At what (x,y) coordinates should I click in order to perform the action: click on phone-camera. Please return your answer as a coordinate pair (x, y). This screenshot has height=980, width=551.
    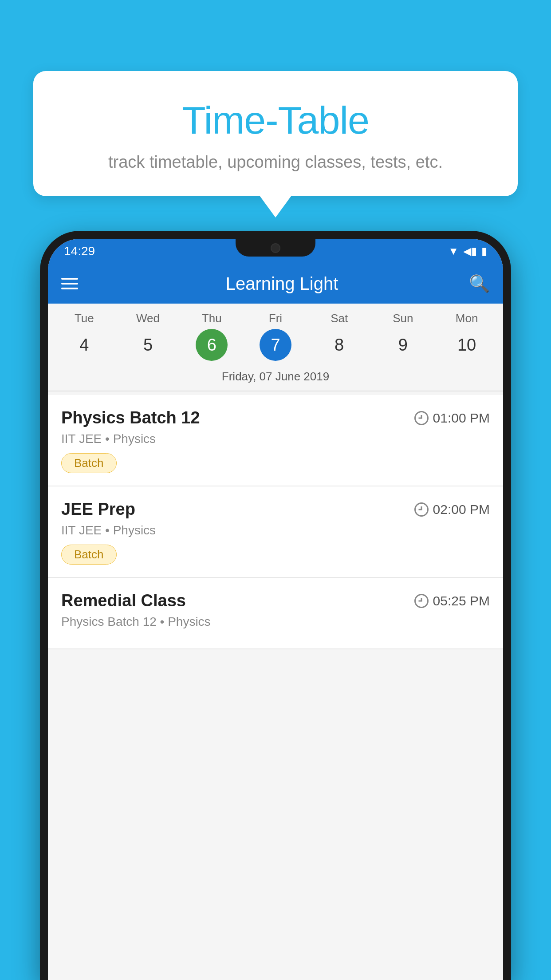
    Looking at the image, I should click on (276, 248).